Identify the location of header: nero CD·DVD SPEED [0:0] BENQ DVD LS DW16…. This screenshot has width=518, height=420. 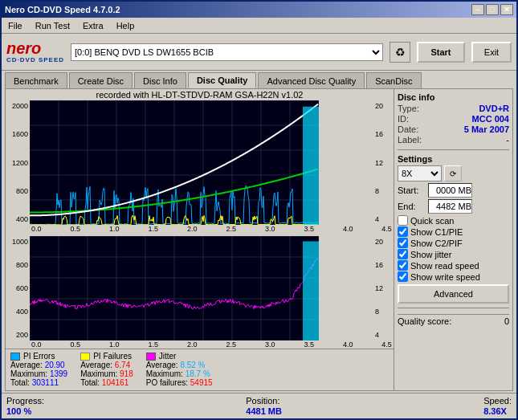
(259, 52).